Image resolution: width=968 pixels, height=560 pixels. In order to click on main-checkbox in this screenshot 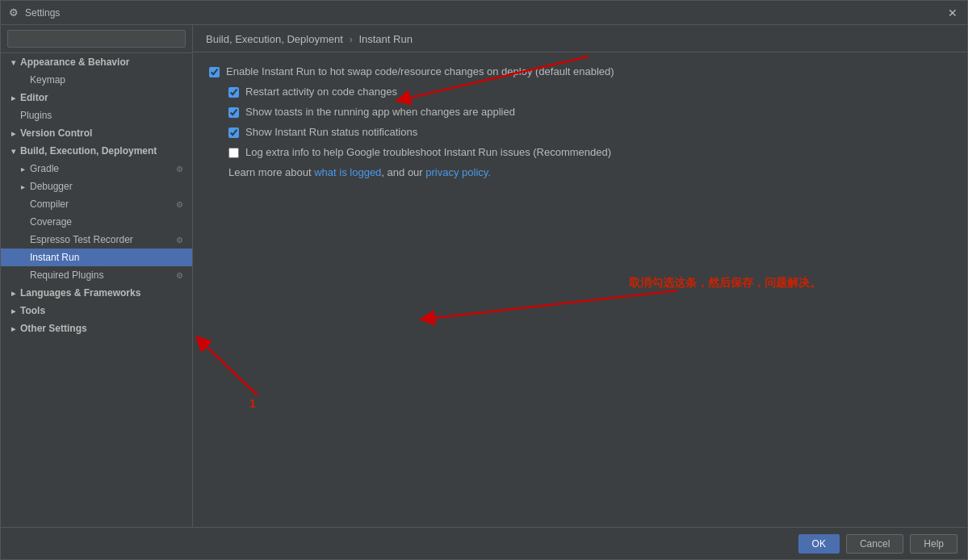, I will do `click(215, 73)`.